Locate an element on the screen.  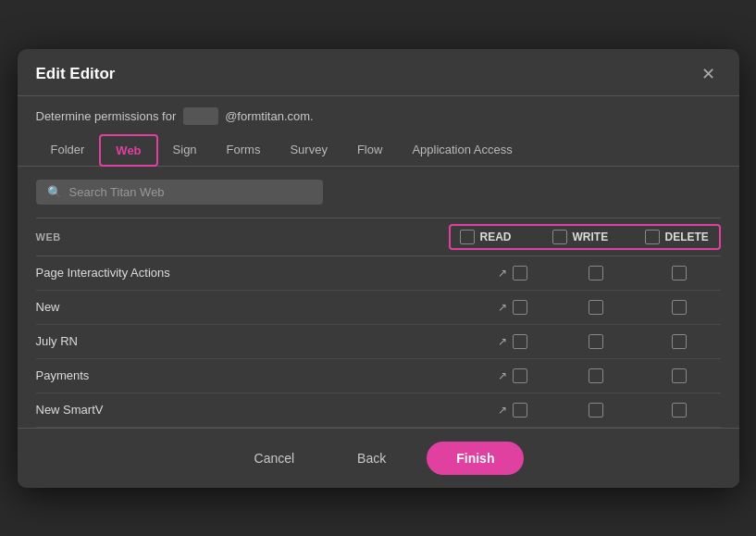
col-header-read: READ is located at coordinates (492, 237).